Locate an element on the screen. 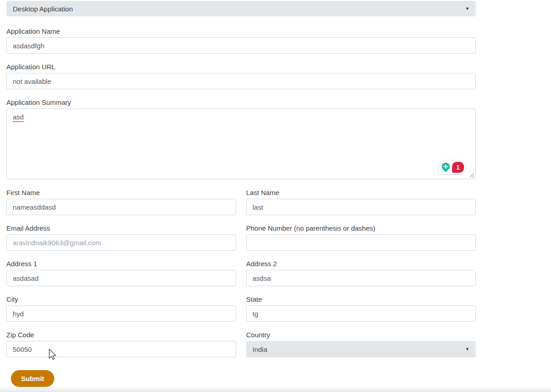 The height and width of the screenshot is (392, 551). email-field: Email Address is located at coordinates (121, 237).